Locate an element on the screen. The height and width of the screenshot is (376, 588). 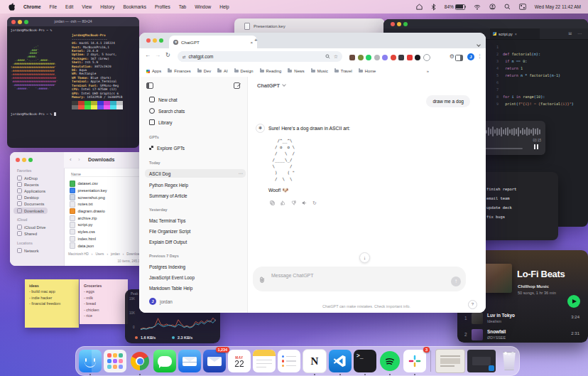
chrome-tab-chatgpt: ✻ ChatGPT × is located at coordinates (213, 42).